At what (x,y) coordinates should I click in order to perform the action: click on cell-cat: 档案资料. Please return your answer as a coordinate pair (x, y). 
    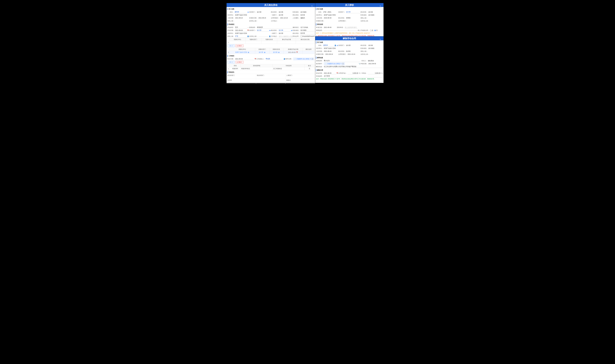
    Looking at the image, I should click on (235, 69).